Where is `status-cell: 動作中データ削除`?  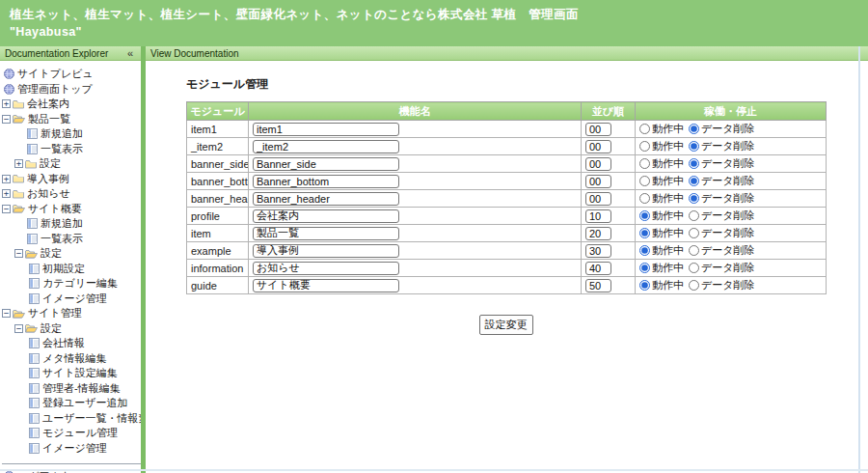
status-cell: 動作中データ削除 is located at coordinates (731, 164).